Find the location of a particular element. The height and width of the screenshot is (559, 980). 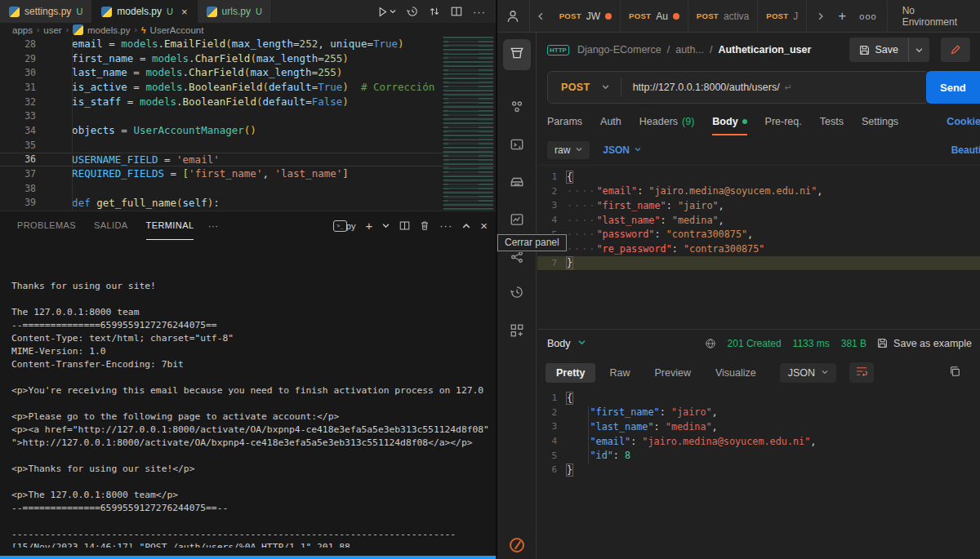

response-tab-pretty: Pretty is located at coordinates (570, 373).